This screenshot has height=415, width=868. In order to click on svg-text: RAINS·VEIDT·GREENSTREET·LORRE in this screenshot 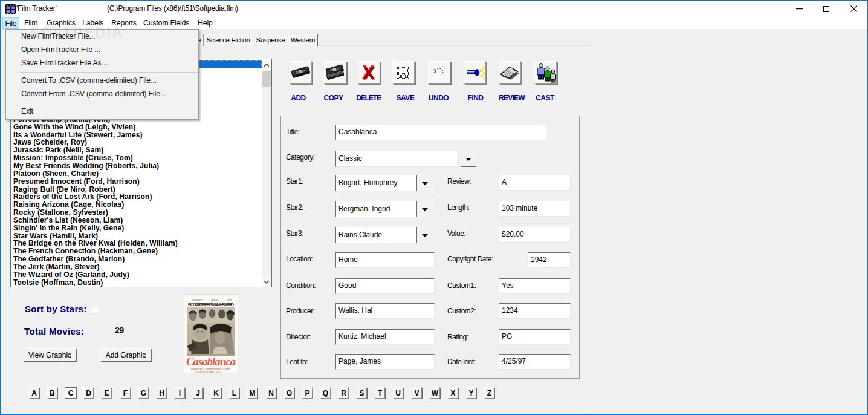, I will do `click(210, 369)`.